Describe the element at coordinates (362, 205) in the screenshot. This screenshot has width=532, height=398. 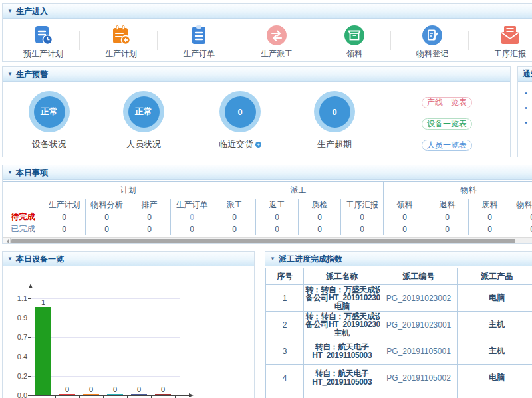
I see `column-header: 工序汇报` at that location.